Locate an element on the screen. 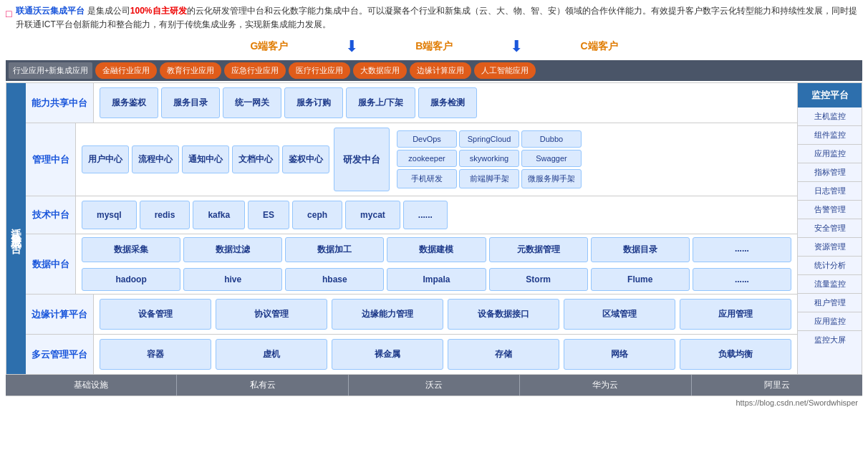 The height and width of the screenshot is (450, 868). cloud-baremetal: 裸金属 is located at coordinates (387, 354).